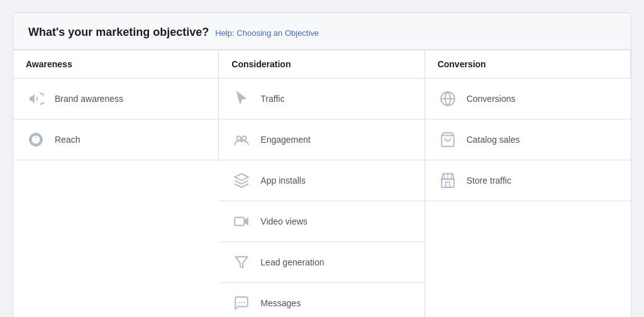 The height and width of the screenshot is (317, 644). What do you see at coordinates (118, 33) in the screenshot?
I see `page-title: What's your marketing objective?` at bounding box center [118, 33].